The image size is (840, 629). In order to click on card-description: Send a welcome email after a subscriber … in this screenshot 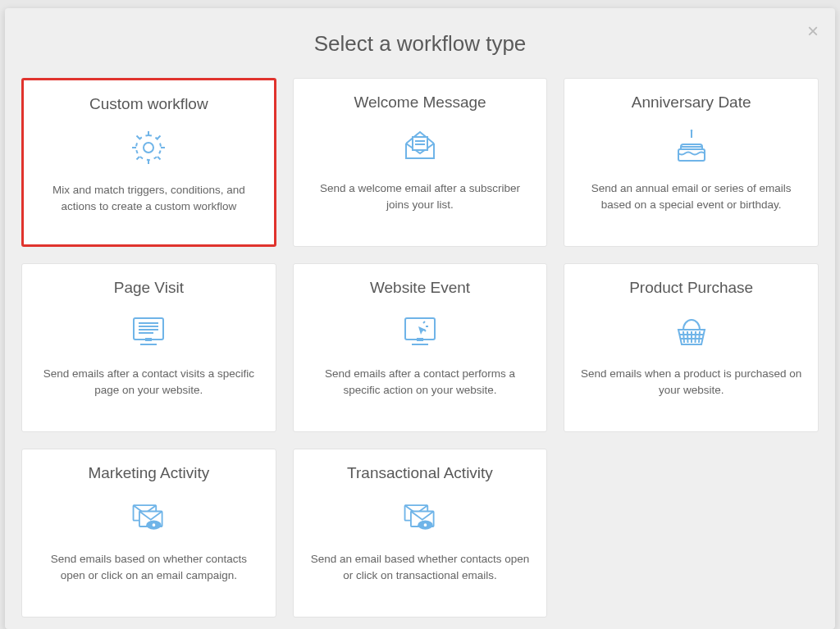, I will do `click(420, 197)`.